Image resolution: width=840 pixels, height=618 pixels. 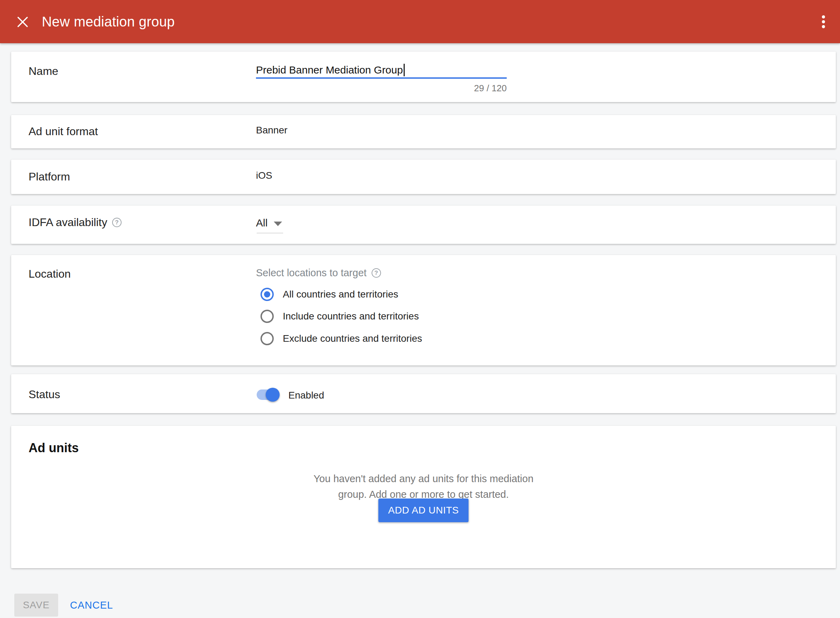 I want to click on empty-state-line1: You haven't added any ad units for this …, so click(x=423, y=479).